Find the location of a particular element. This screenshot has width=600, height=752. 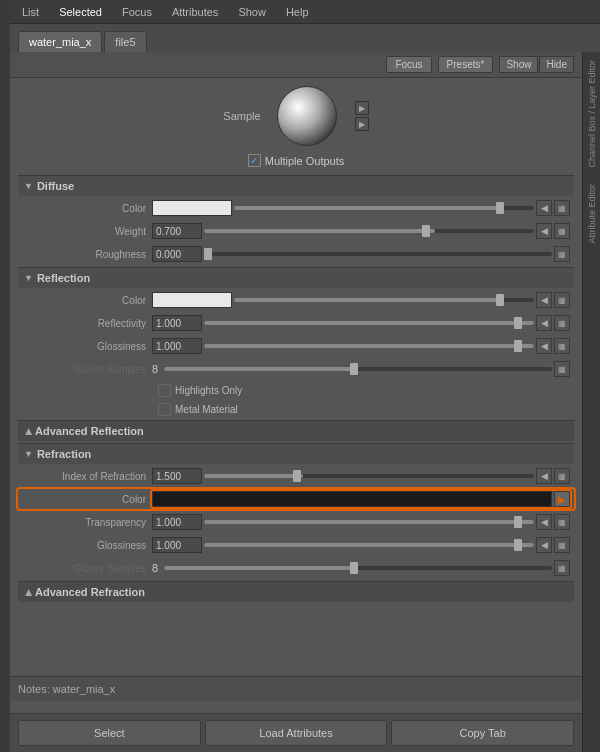

diffuse-color-swatch is located at coordinates (192, 208).